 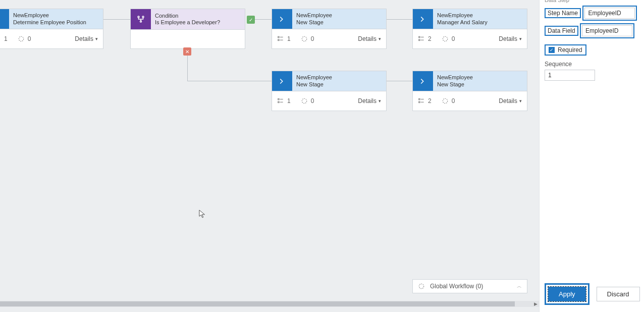 I want to click on data-field-input, so click(x=607, y=31).